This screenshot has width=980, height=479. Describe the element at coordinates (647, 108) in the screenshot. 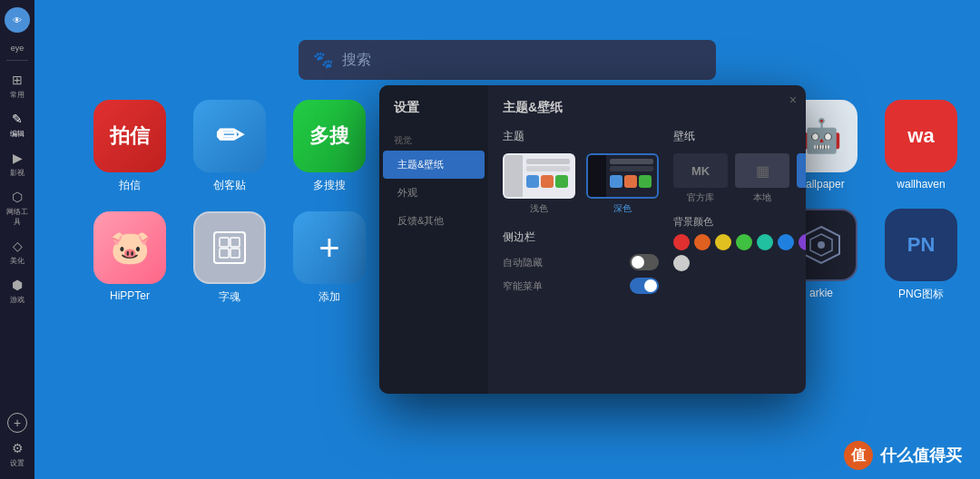

I see `content-title: 主题&壁纸` at that location.